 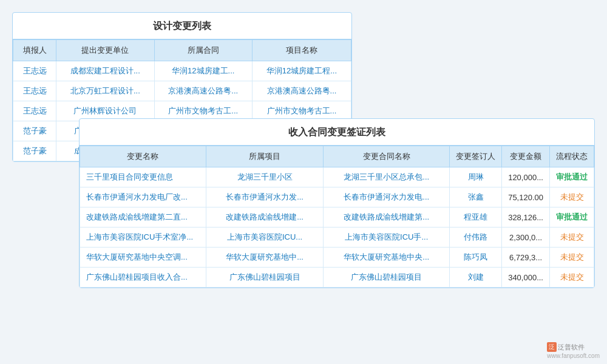 What do you see at coordinates (387, 257) in the screenshot?
I see `cell-contract-name: 华软大厦研究基地中央...` at bounding box center [387, 257].